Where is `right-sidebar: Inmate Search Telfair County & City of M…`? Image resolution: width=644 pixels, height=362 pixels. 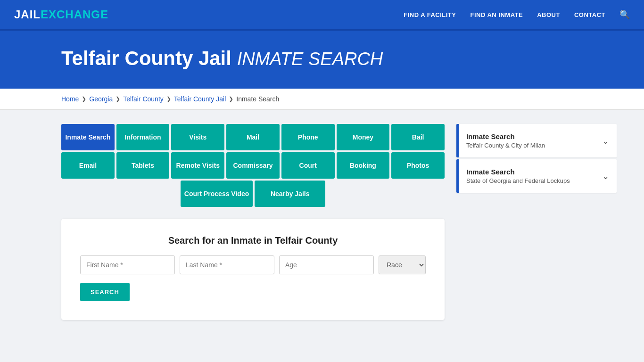 right-sidebar: Inmate Search Telfair County & City of M… is located at coordinates (537, 222).